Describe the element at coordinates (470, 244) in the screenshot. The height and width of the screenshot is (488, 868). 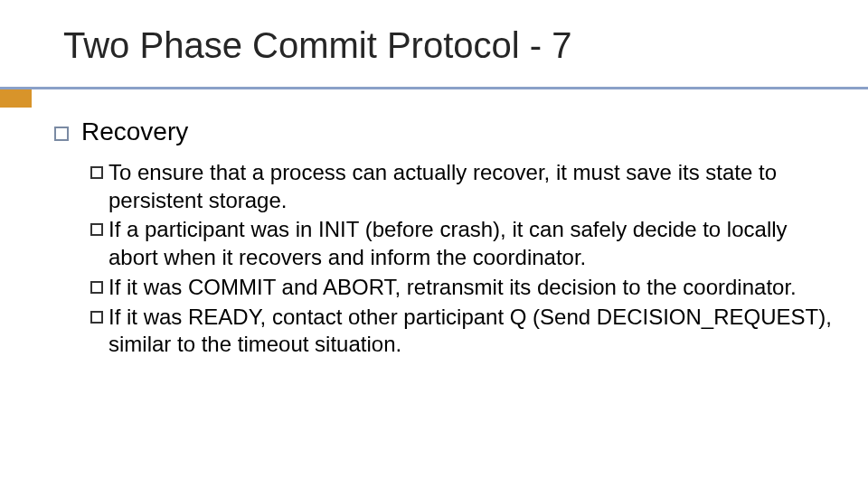
I see `bullet-text: If a participant was in INIT (before cra…` at that location.